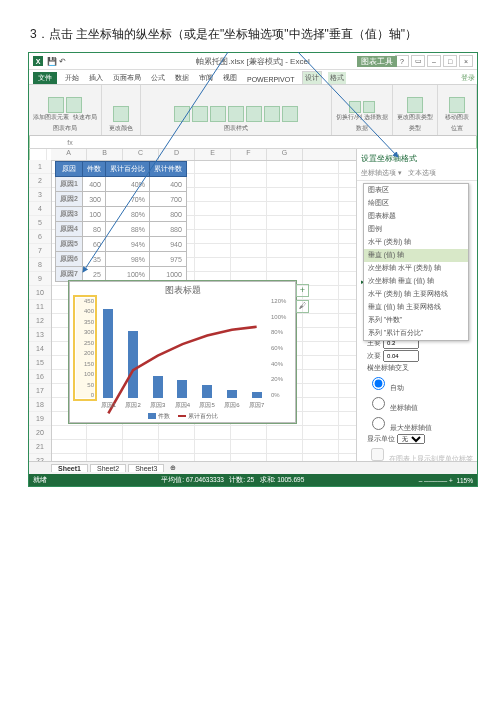 The height and width of the screenshot is (707, 500). I want to click on row-header: 10, so click(40, 293).